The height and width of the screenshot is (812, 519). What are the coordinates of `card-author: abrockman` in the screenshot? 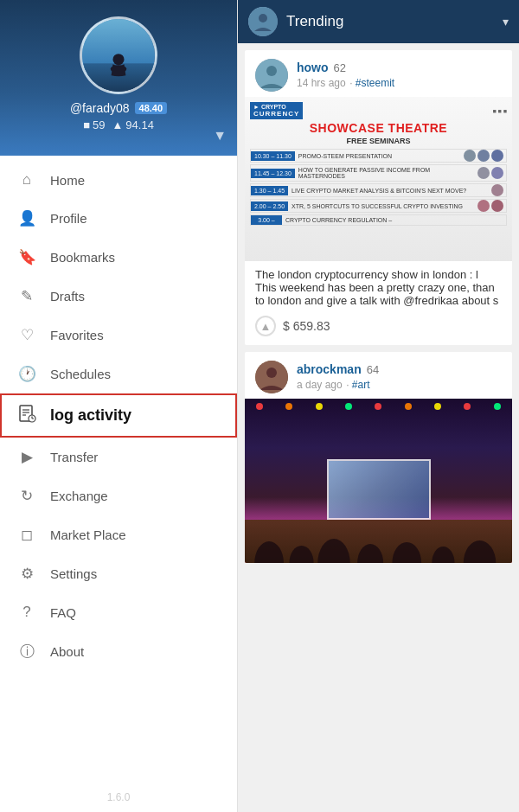 It's located at (329, 369).